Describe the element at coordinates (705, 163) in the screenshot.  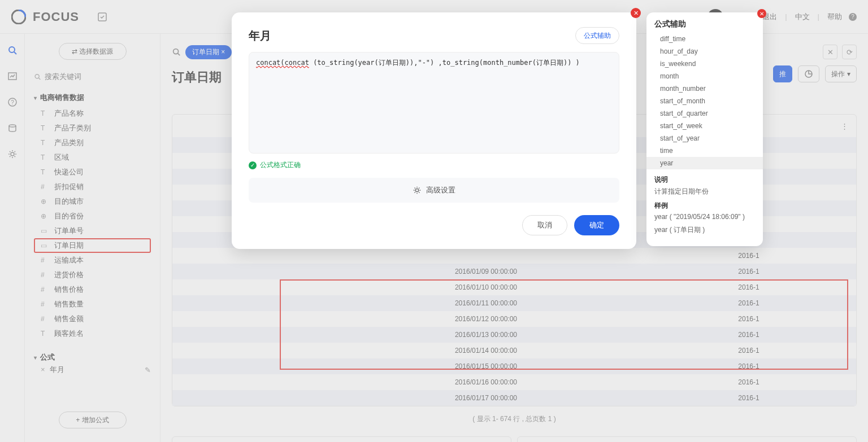
I see `fn-item: year` at that location.